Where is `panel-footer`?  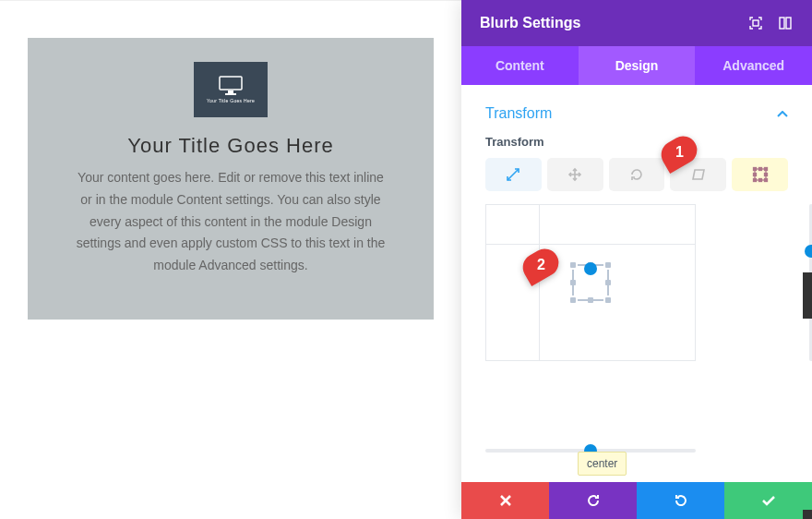
panel-footer is located at coordinates (637, 501).